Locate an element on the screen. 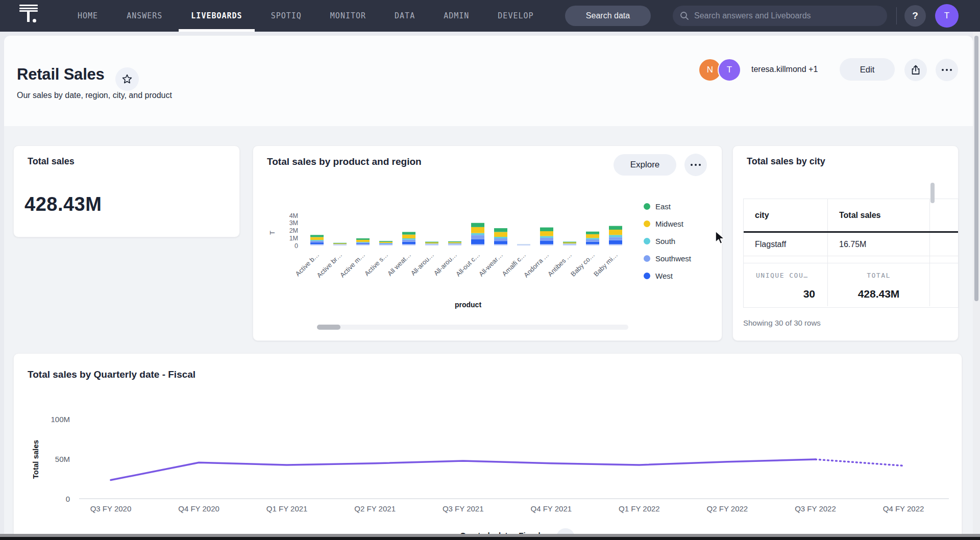 This screenshot has height=540, width=980. summary-gutter is located at coordinates (944, 285).